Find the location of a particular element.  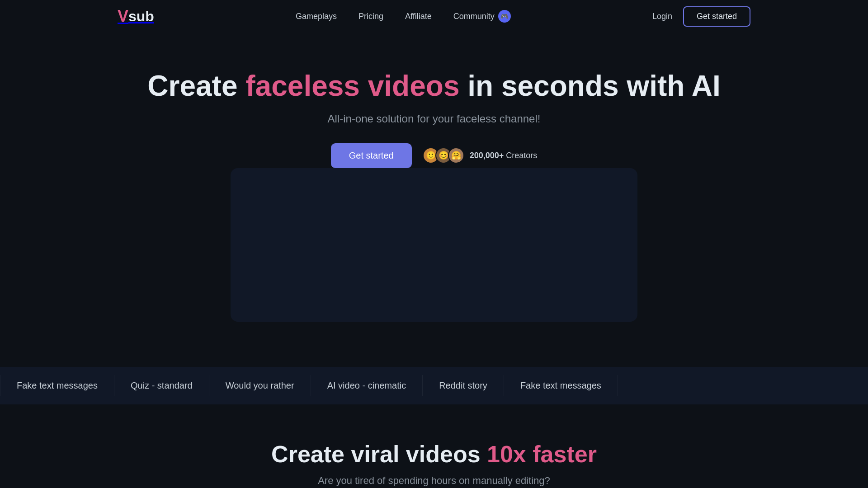

viral-subtitle: Are you tired of spending hours on manua… is located at coordinates (434, 481).